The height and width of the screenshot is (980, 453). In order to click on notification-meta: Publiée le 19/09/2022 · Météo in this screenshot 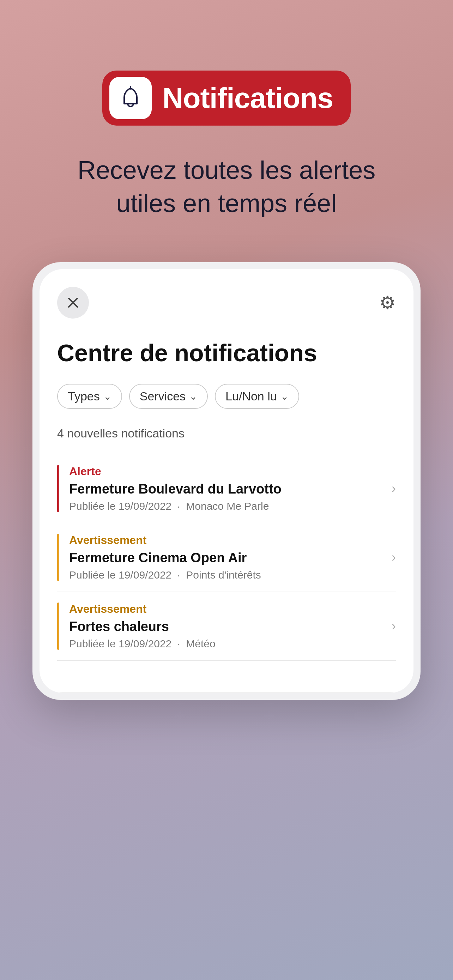, I will do `click(227, 644)`.